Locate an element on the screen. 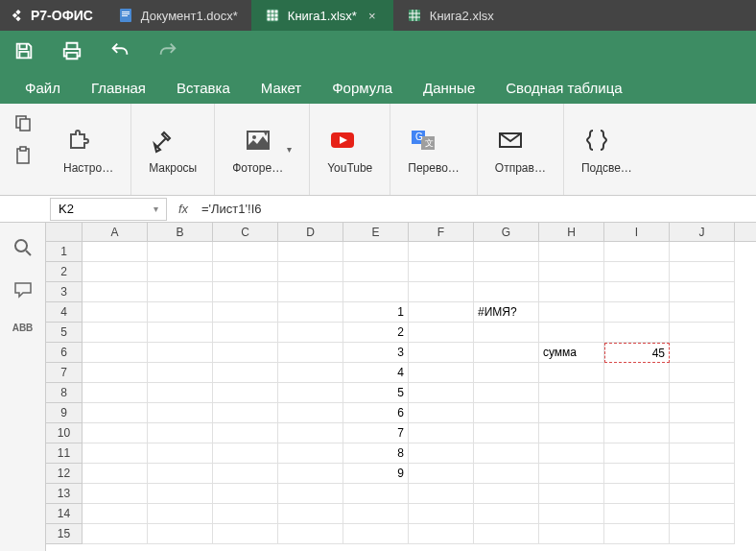 The image size is (756, 551). cell-D10 is located at coordinates (311, 434).